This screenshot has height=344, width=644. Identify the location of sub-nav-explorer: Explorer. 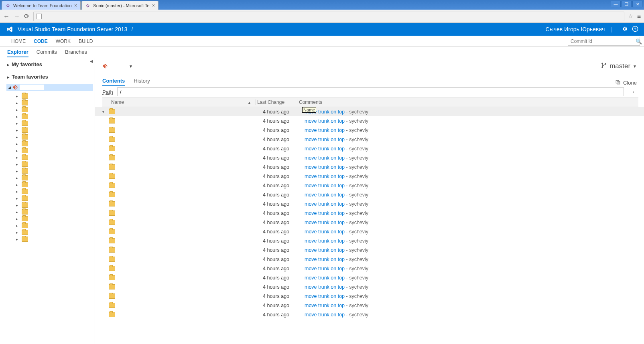
(18, 52).